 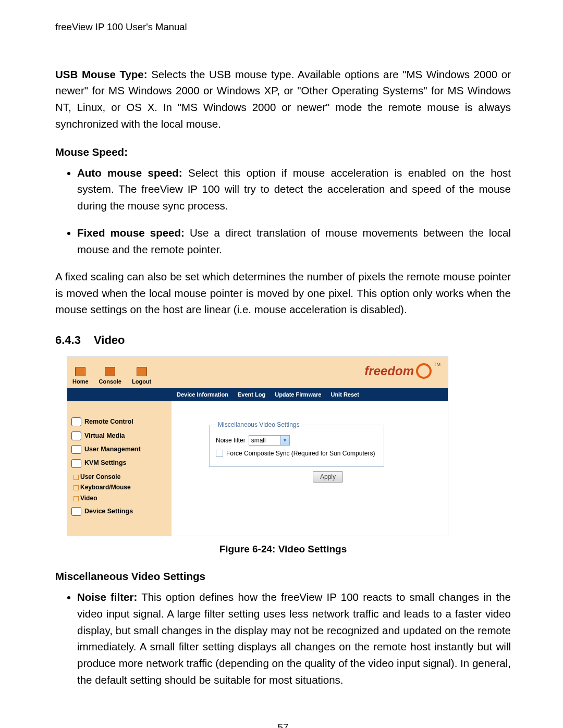 I want to click on kvm-icon, so click(x=76, y=464).